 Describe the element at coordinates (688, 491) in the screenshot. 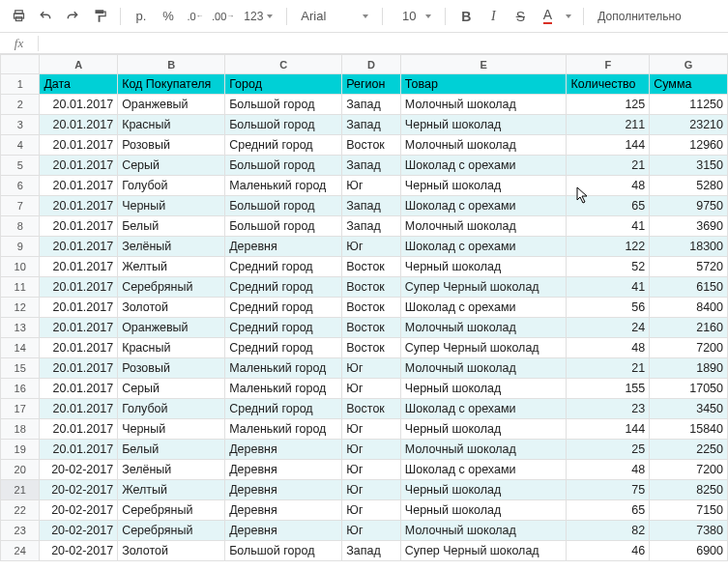

I see `cell: 8250` at that location.